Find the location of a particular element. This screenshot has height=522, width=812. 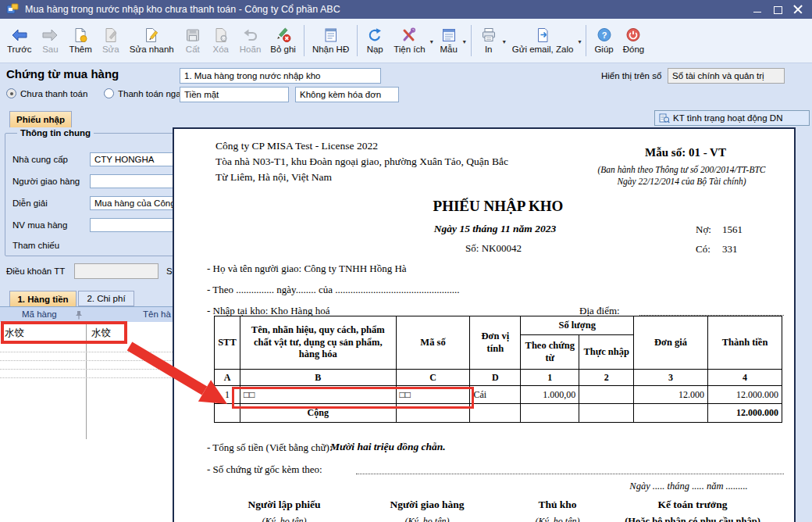

doc-magnifier-icon is located at coordinates (664, 119).